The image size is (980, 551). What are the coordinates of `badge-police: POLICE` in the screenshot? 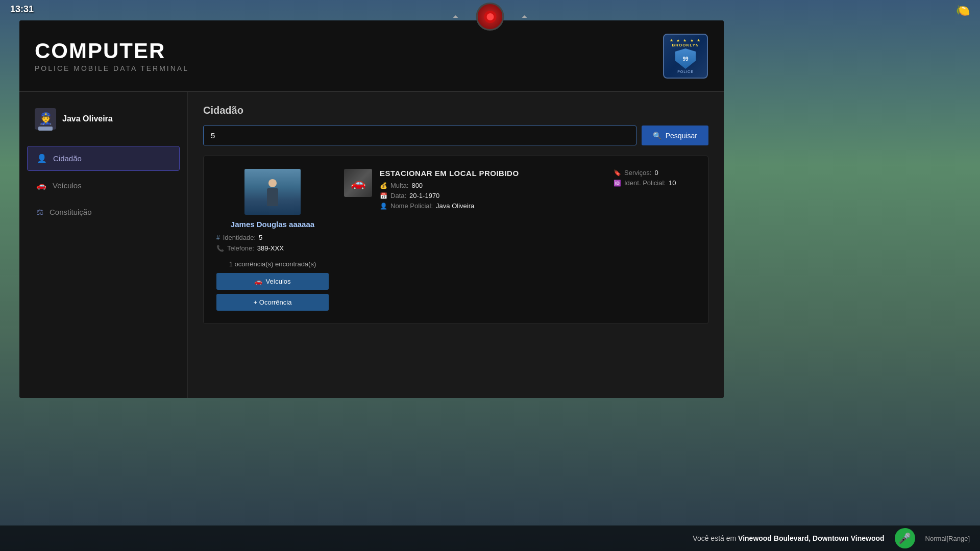 It's located at (685, 71).